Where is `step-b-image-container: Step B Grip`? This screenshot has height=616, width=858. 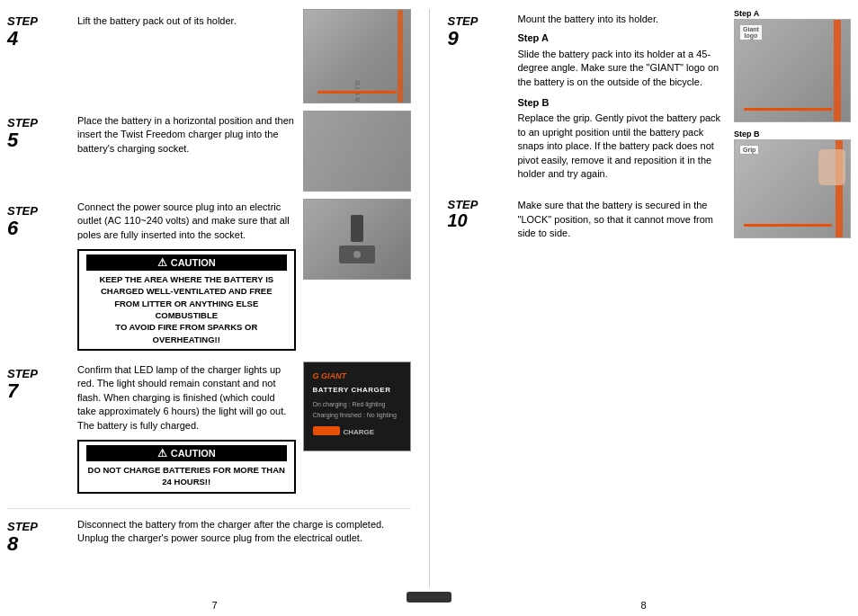 step-b-image-container: Step B Grip is located at coordinates (792, 183).